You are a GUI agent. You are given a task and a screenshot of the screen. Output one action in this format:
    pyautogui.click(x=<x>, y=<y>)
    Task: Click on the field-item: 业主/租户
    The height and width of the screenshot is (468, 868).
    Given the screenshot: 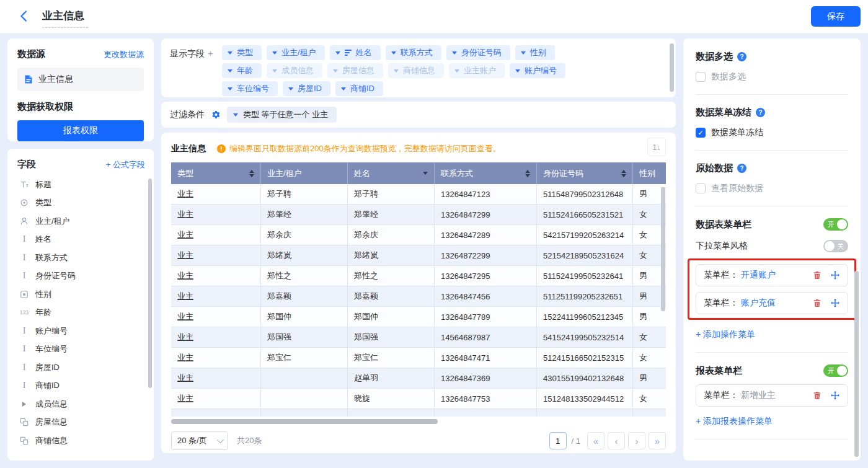 What is the action you would take?
    pyautogui.click(x=81, y=221)
    